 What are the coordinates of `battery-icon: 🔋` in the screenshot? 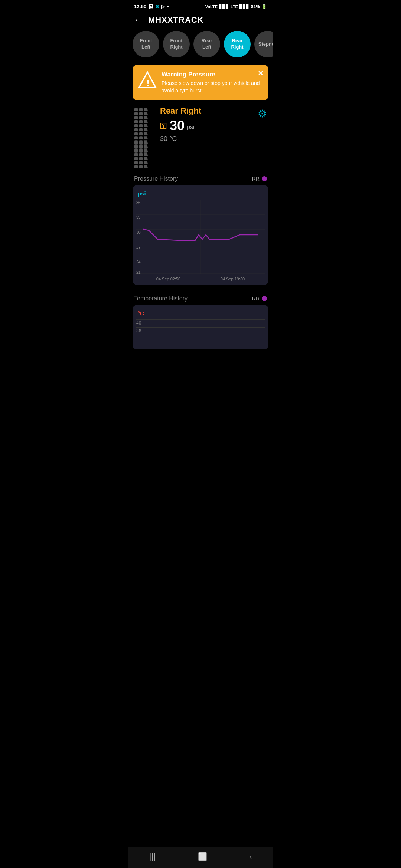 It's located at (264, 7).